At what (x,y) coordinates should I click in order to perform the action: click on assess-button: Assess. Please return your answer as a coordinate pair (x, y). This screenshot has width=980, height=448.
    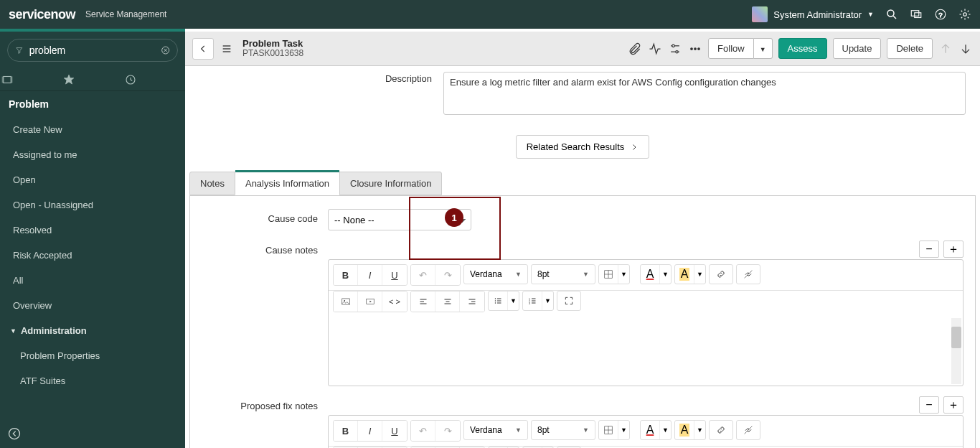
    Looking at the image, I should click on (803, 49).